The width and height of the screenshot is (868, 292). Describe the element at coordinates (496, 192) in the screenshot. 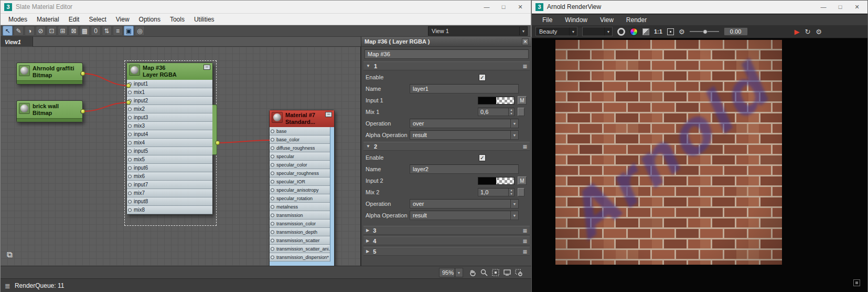

I see `mix-spinner: 1,0 ▴▾` at that location.